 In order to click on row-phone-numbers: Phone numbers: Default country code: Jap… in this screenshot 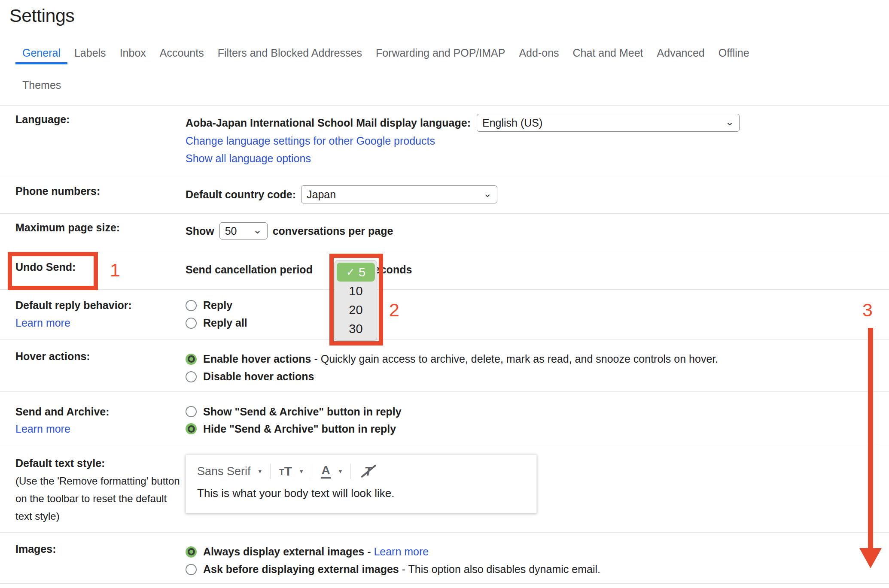, I will do `click(444, 196)`.